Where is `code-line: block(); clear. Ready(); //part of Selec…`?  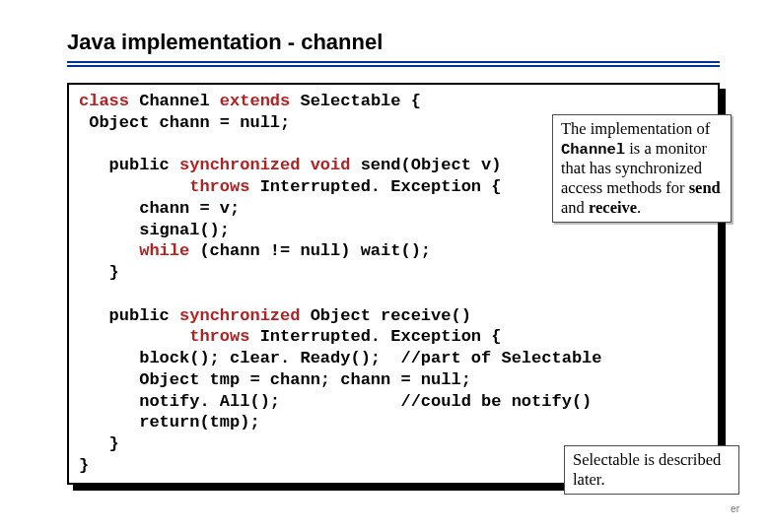 code-line: block(); clear. Ready(); //part of Selec… is located at coordinates (341, 359).